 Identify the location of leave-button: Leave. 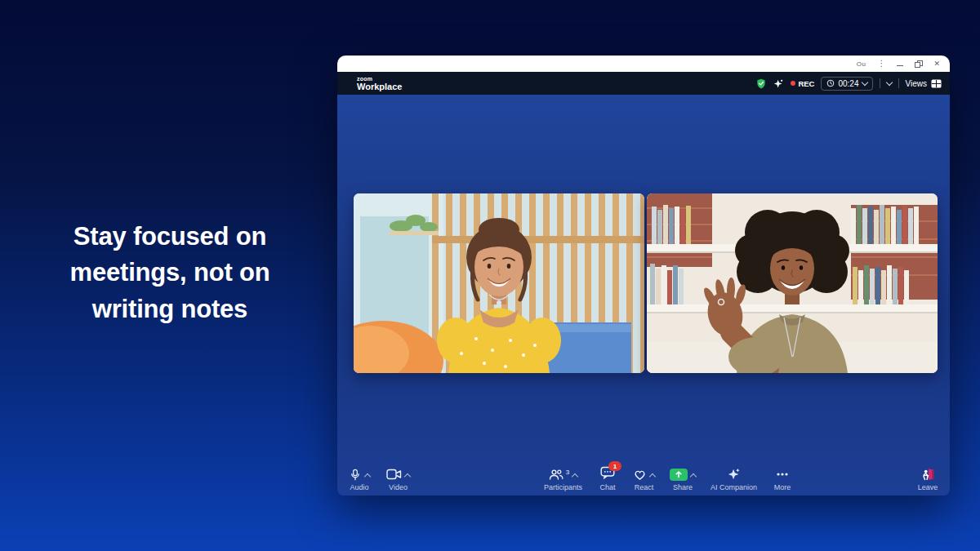
(928, 479).